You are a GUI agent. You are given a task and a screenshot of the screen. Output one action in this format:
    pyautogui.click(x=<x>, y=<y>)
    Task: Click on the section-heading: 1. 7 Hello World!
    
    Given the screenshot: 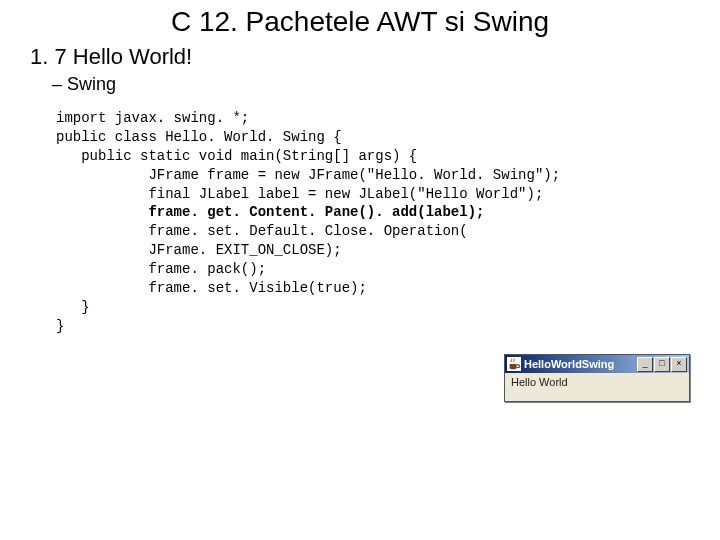 What is the action you would take?
    pyautogui.click(x=365, y=57)
    